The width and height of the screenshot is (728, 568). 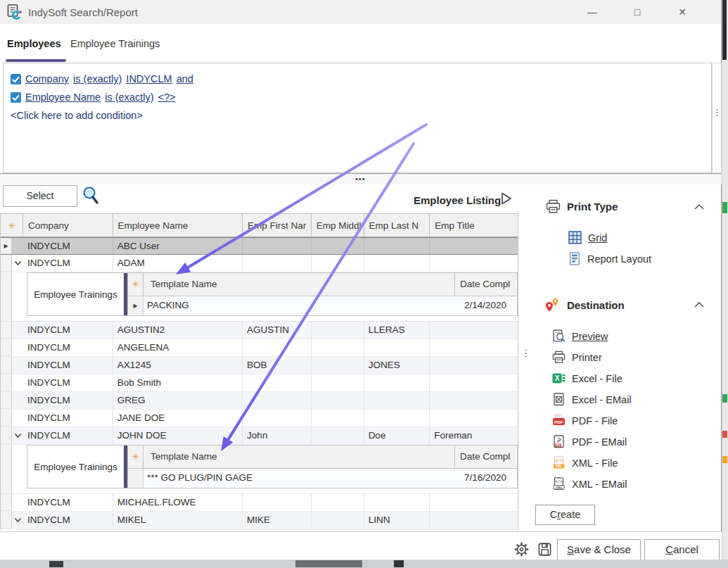 I want to click on table-row: ▶ INDYCLM ABC User, so click(x=259, y=246).